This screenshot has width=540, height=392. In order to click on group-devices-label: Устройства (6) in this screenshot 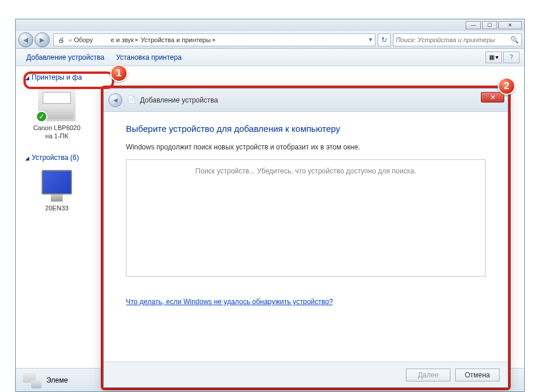, I will do `click(55, 158)`.